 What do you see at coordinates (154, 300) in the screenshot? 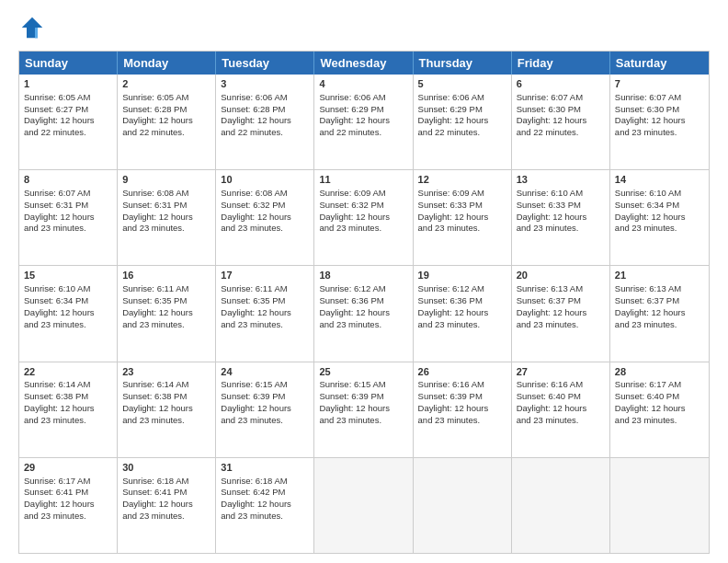
I see `sunset: Sunset: 6:35 PM` at bounding box center [154, 300].